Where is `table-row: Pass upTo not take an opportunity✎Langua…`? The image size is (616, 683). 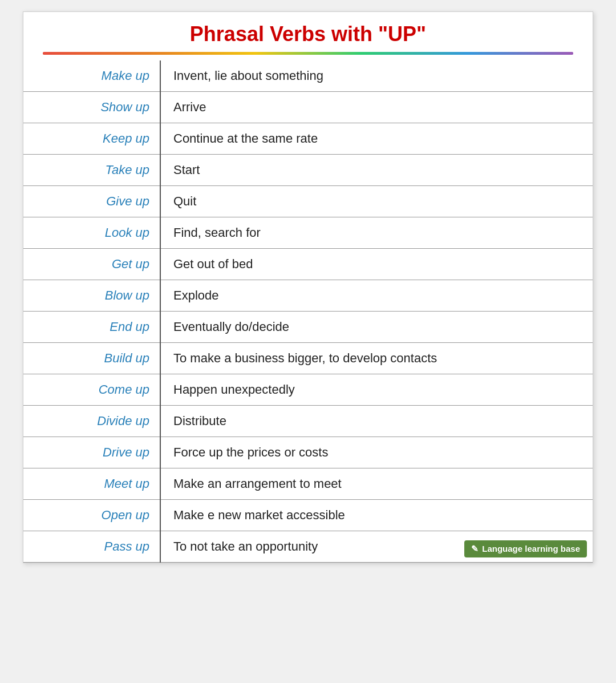 table-row: Pass upTo not take an opportunity✎Langua… is located at coordinates (308, 547).